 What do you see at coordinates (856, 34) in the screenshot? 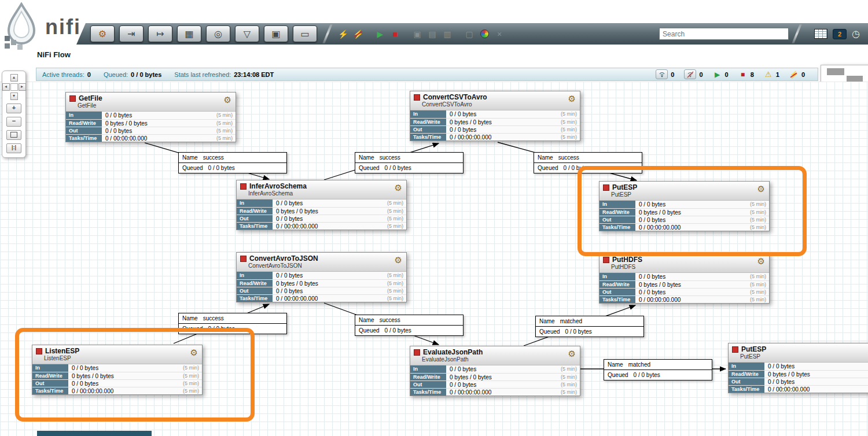
I see `history-clock-icon: ◷` at bounding box center [856, 34].